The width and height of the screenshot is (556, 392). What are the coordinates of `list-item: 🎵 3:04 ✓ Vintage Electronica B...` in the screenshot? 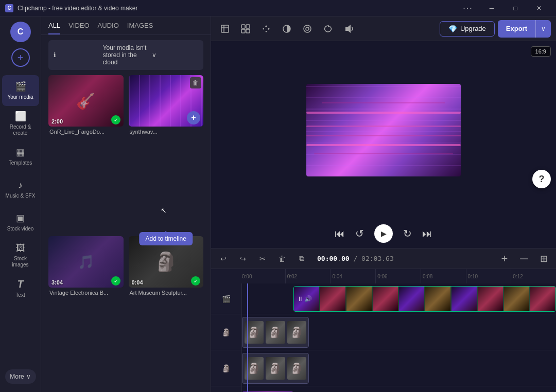 It's located at (86, 314).